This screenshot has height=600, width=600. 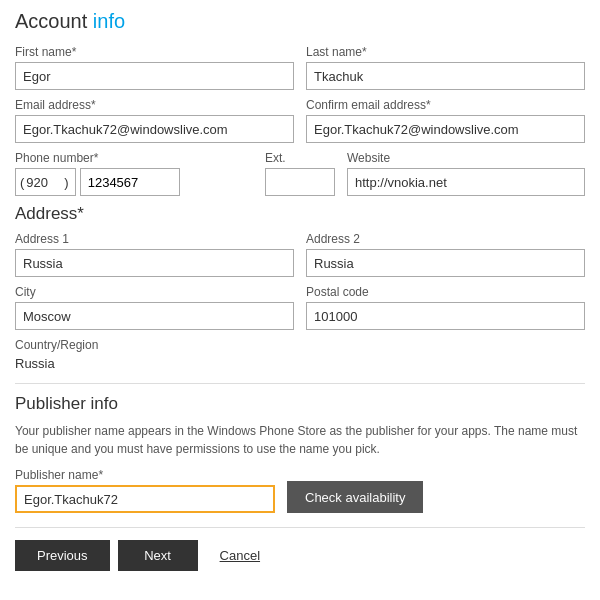 What do you see at coordinates (154, 129) in the screenshot?
I see `email-input` at bounding box center [154, 129].